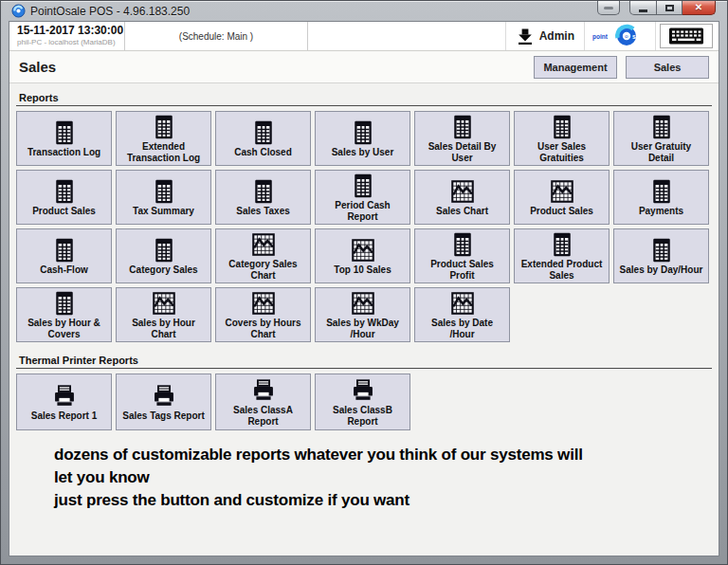 The width and height of the screenshot is (728, 565). Describe the element at coordinates (463, 210) in the screenshot. I see `report-button-label: Sales Chart` at that location.